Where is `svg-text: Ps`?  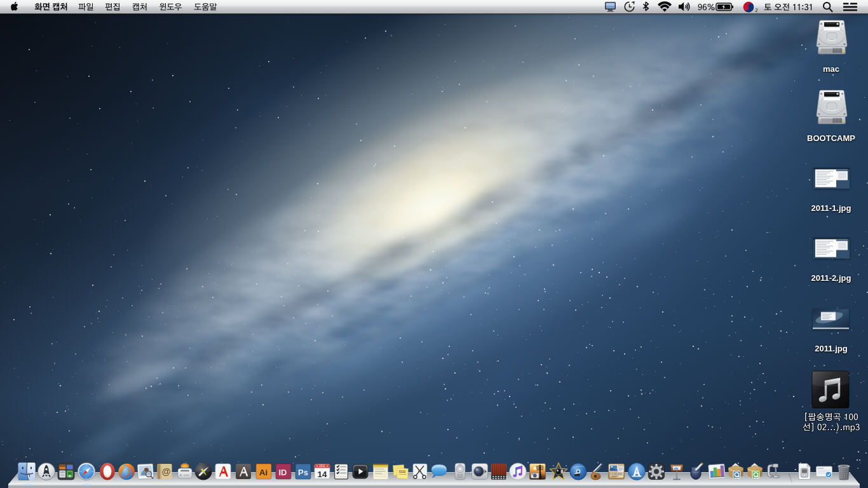
svg-text: Ps is located at coordinates (303, 473).